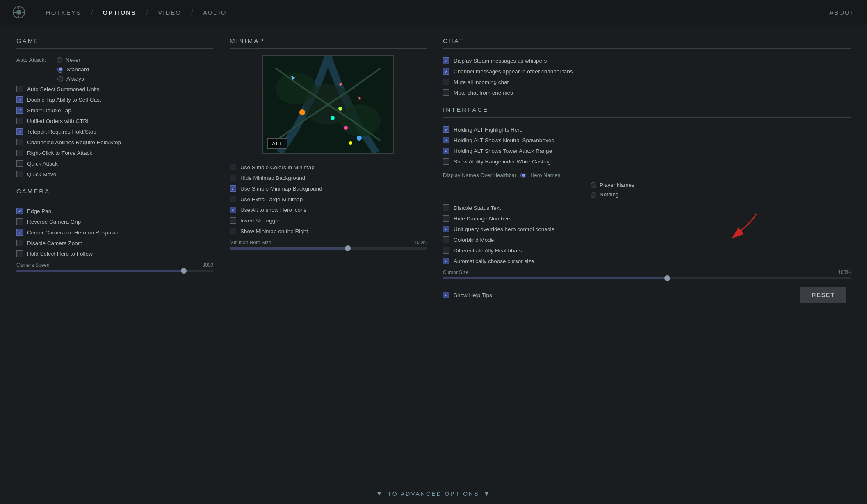 This screenshot has height=504, width=867. What do you see at coordinates (617, 185) in the screenshot?
I see `display-names-player-label: Player Names` at bounding box center [617, 185].